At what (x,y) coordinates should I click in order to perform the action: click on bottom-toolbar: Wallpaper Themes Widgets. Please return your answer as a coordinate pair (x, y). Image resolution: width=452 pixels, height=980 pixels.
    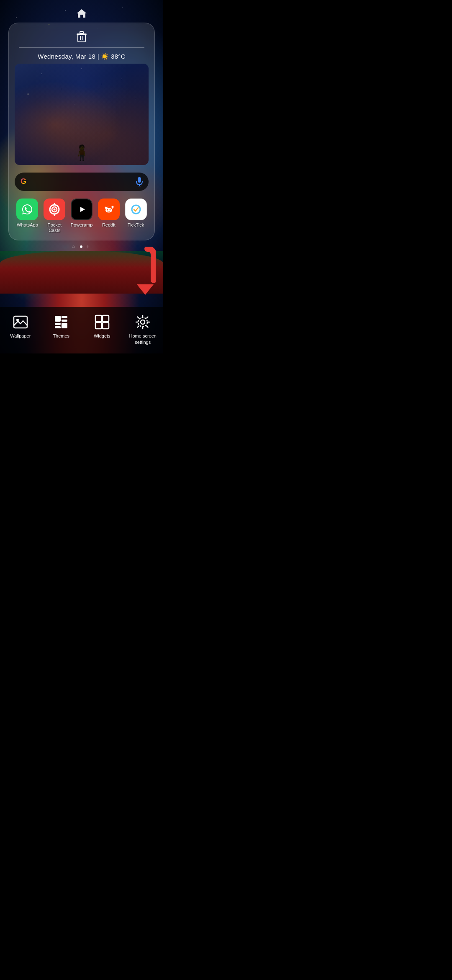
    Looking at the image, I should click on (82, 330).